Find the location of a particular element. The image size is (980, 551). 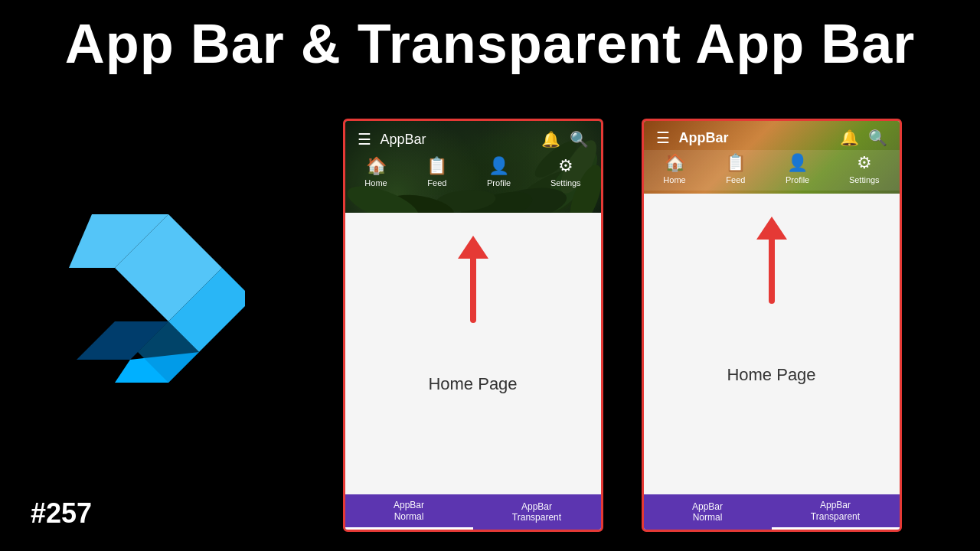

home-page-text-1: Home Page is located at coordinates (472, 384).